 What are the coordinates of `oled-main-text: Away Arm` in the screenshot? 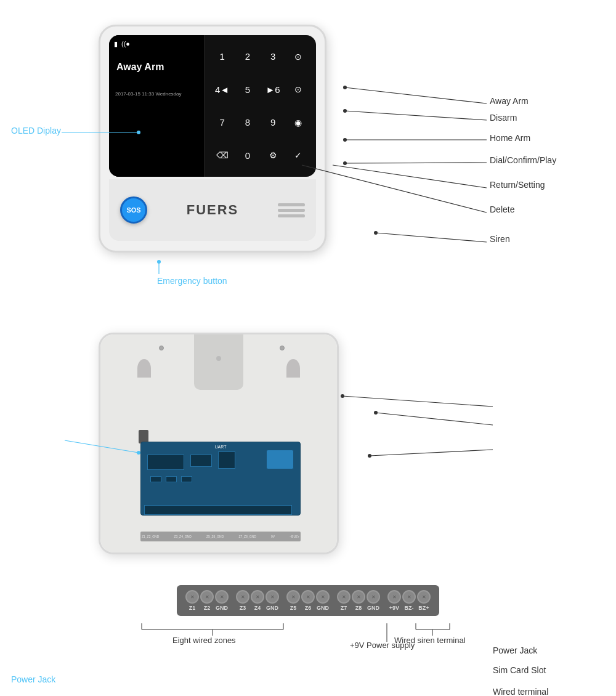 It's located at (140, 67).